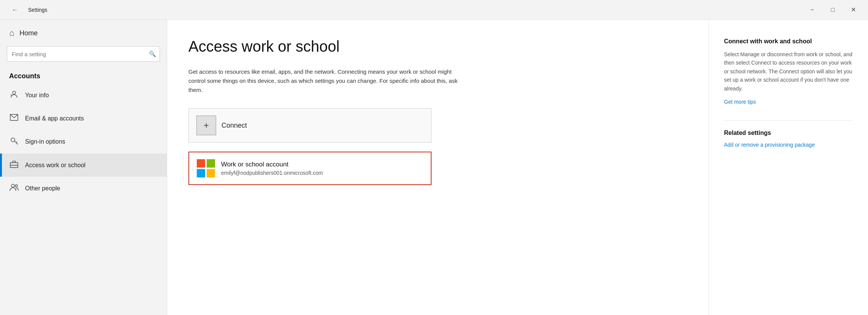  What do you see at coordinates (84, 54) in the screenshot?
I see `sidebar-search: 🔍` at bounding box center [84, 54].